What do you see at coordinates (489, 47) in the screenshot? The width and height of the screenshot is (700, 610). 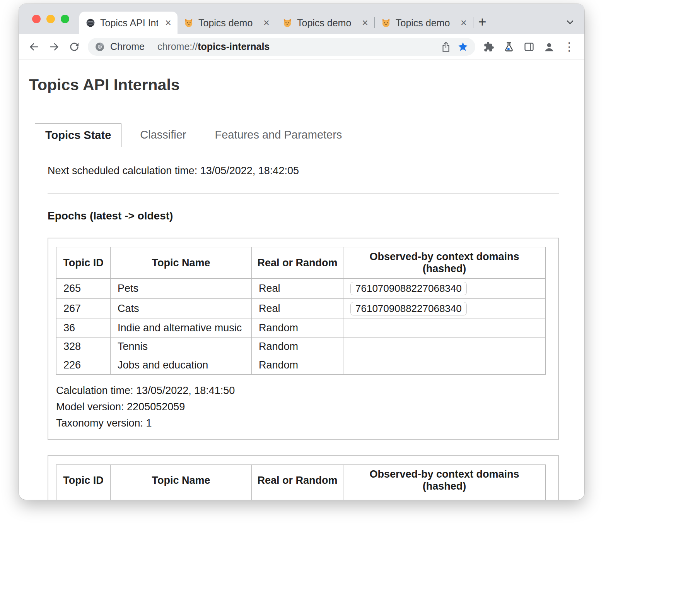 I see `extensions-puzzle-icon` at bounding box center [489, 47].